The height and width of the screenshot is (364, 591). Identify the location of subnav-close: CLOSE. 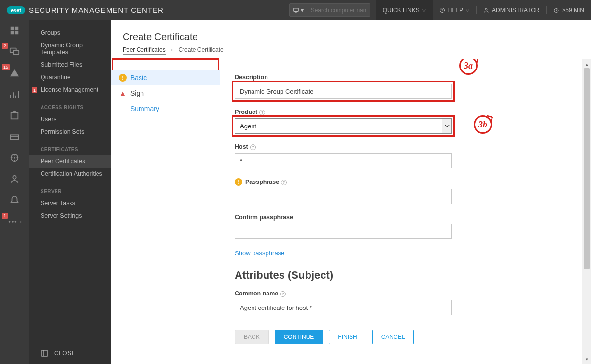
(70, 353).